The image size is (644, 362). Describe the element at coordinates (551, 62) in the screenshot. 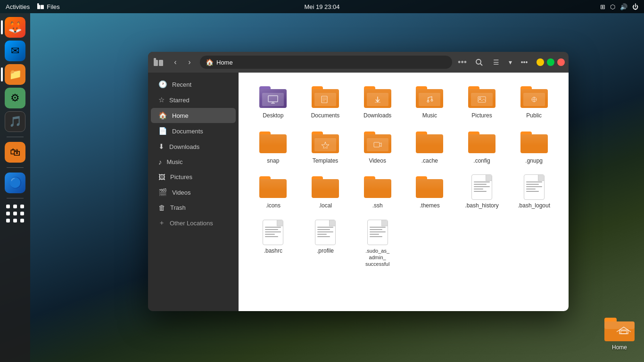

I see `maximize-button: □` at that location.